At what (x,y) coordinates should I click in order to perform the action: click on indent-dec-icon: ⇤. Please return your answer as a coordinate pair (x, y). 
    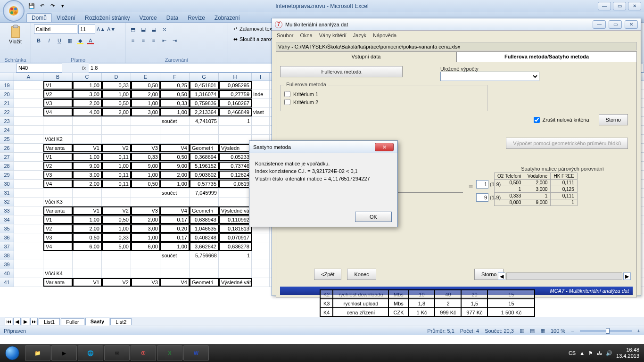
    Looking at the image, I should click on (164, 41).